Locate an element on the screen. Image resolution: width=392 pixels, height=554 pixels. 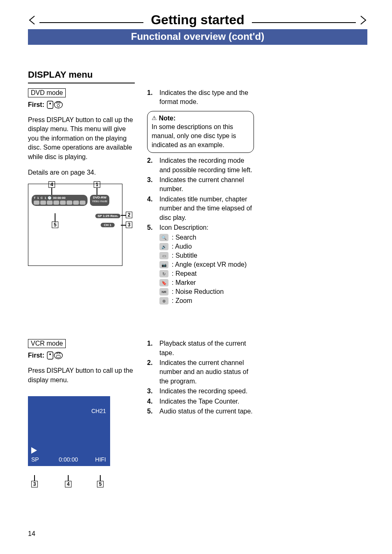
vcr-channel: CH21 is located at coordinates (99, 411).